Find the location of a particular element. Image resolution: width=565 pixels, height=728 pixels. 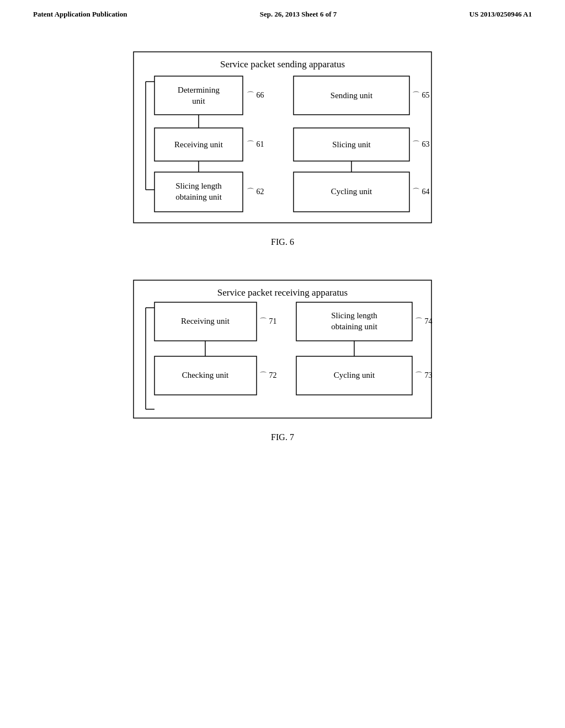

fig7-section: Service packet receiving apparatus Recei… is located at coordinates (282, 358).